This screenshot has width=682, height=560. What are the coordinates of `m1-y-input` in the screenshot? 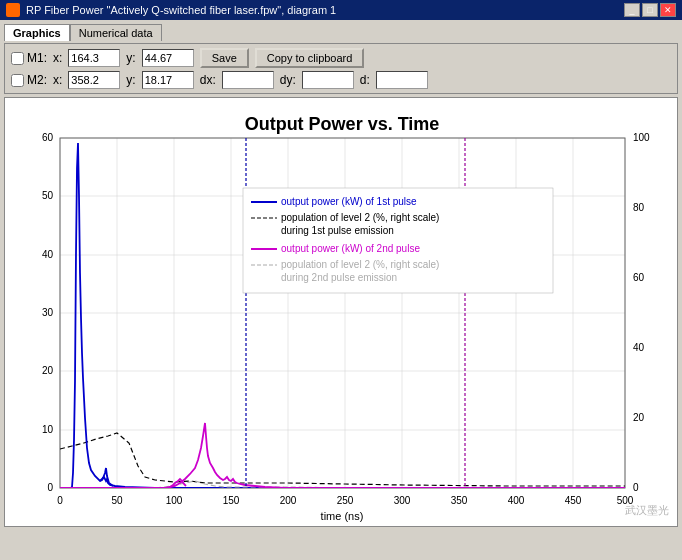 It's located at (168, 58).